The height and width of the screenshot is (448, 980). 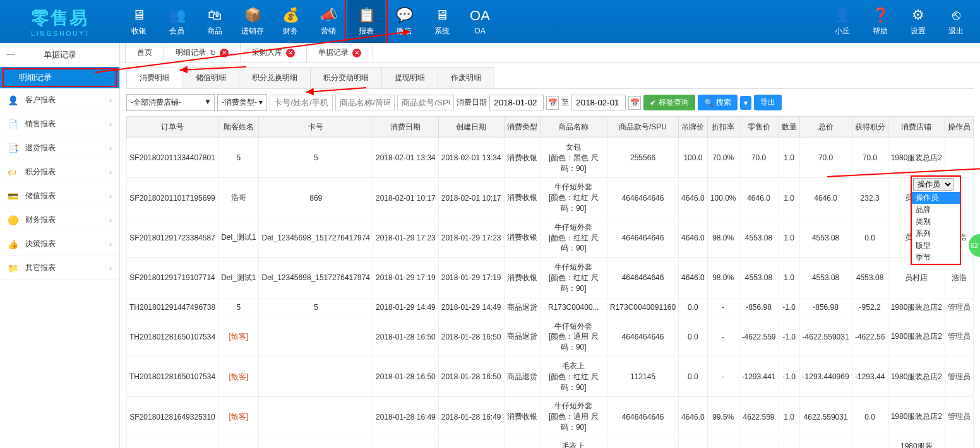 I want to click on table-row: SF201801291719107714Del_测试1Del_12345698_…, so click(x=551, y=278).